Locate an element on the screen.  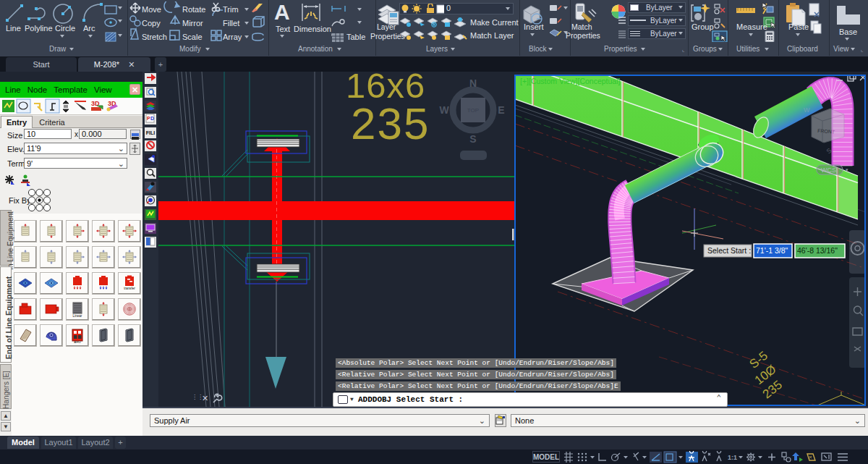
svg-text: N is located at coordinates (473, 83).